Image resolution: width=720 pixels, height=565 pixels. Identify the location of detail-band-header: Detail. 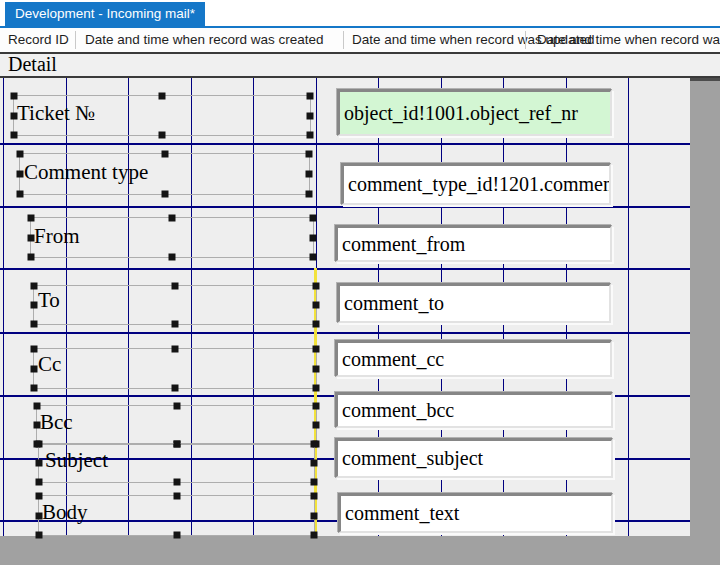
(360, 65).